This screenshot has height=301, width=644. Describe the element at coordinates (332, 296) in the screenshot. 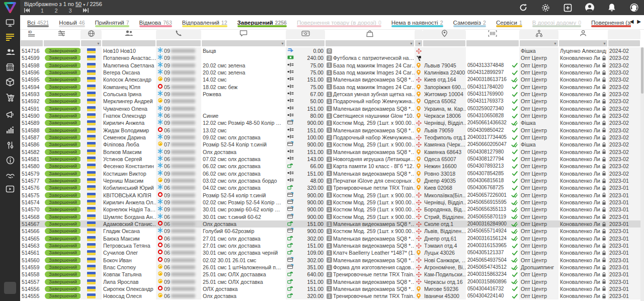

I see `order-row-514555: 514555ЗавершенийНовосад Олеся06Олх доста…` at that location.